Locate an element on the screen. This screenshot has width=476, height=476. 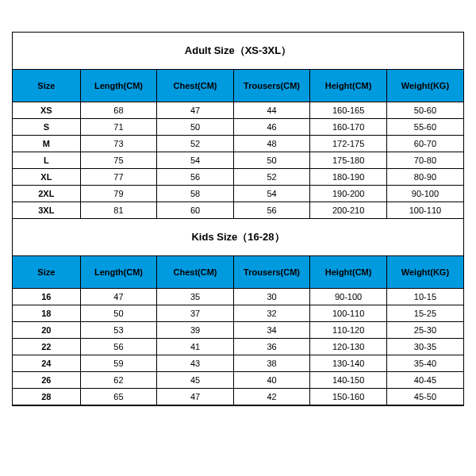
col-size: Size is located at coordinates (46, 273).